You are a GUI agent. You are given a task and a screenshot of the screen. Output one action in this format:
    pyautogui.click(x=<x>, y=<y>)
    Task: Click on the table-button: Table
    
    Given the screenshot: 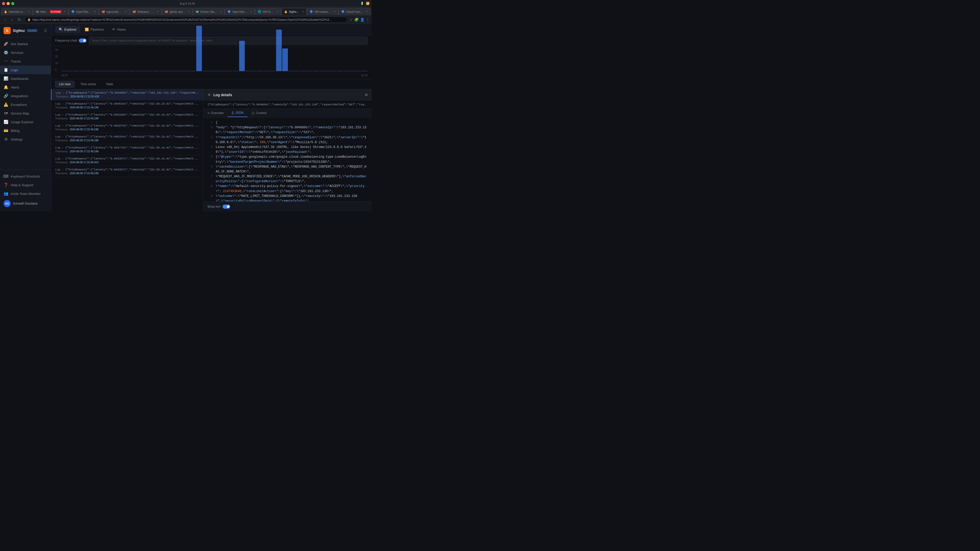 What is the action you would take?
    pyautogui.click(x=110, y=84)
    